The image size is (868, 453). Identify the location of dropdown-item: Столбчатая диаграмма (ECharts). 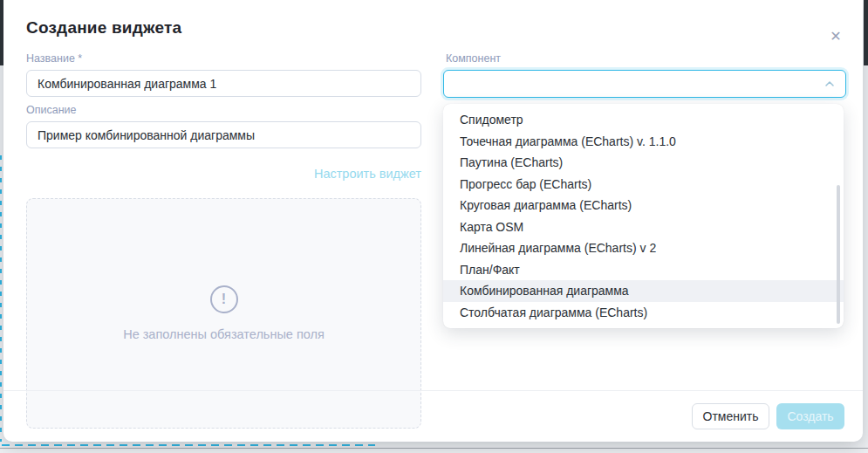
(644, 312).